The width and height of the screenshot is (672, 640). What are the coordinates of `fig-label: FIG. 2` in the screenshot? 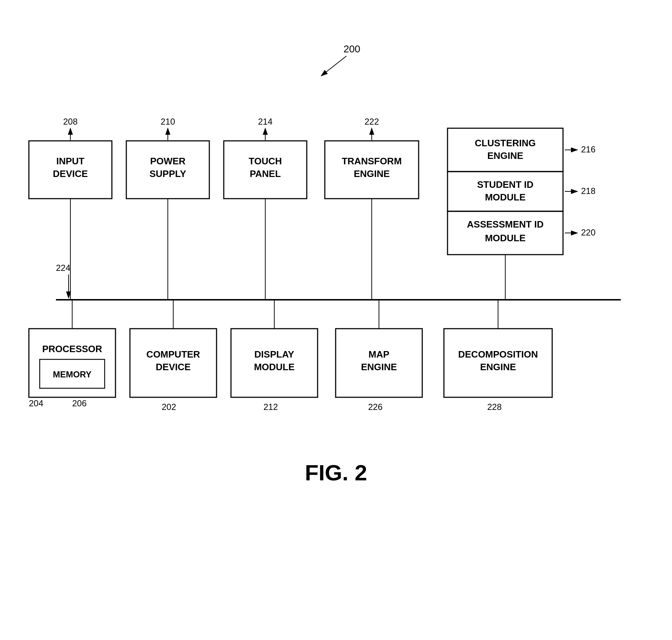 It's located at (336, 472).